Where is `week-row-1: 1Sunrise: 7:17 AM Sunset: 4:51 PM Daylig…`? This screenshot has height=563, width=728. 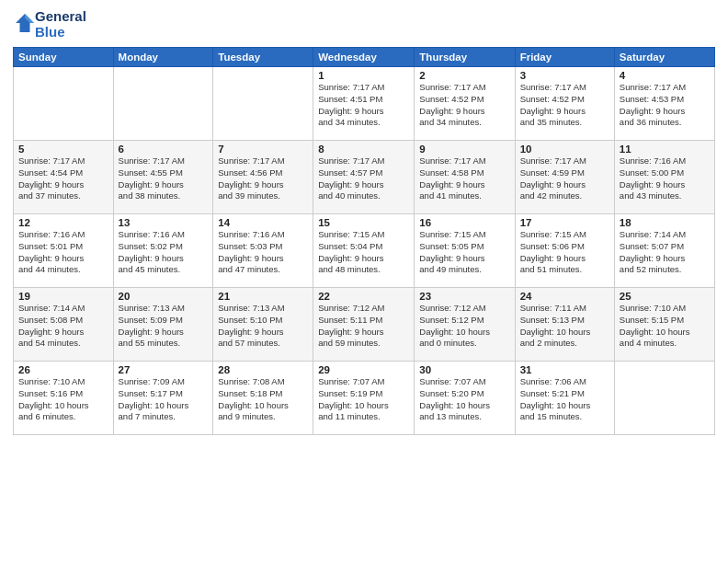 week-row-1: 1Sunrise: 7:17 AM Sunset: 4:51 PM Daylig… is located at coordinates (364, 104).